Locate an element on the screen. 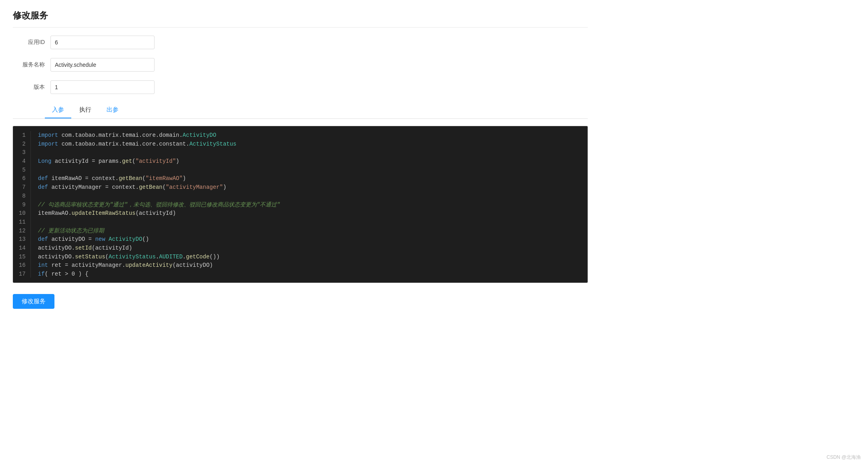 The width and height of the screenshot is (868, 464). service-name-input is located at coordinates (102, 65).